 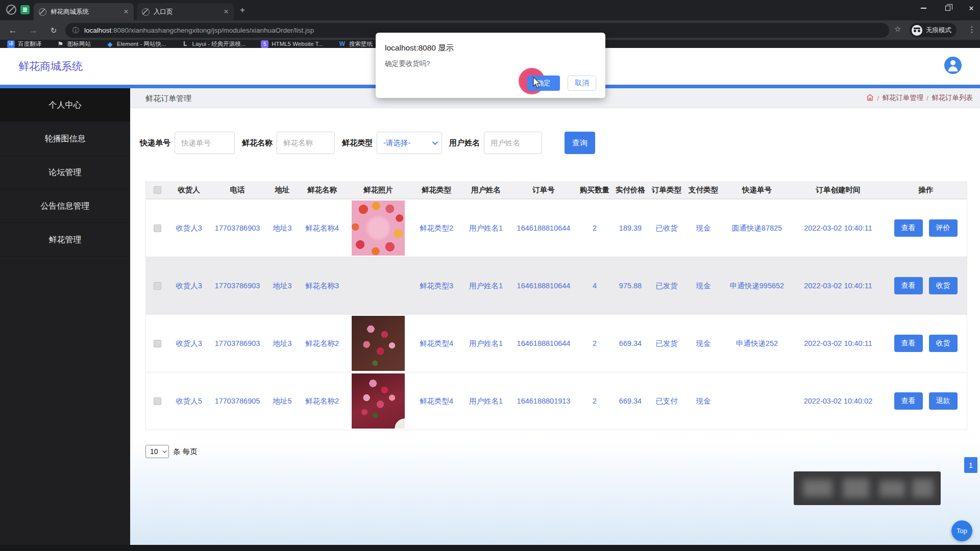 What do you see at coordinates (264, 44) in the screenshot?
I see `html5-icon: 5` at bounding box center [264, 44].